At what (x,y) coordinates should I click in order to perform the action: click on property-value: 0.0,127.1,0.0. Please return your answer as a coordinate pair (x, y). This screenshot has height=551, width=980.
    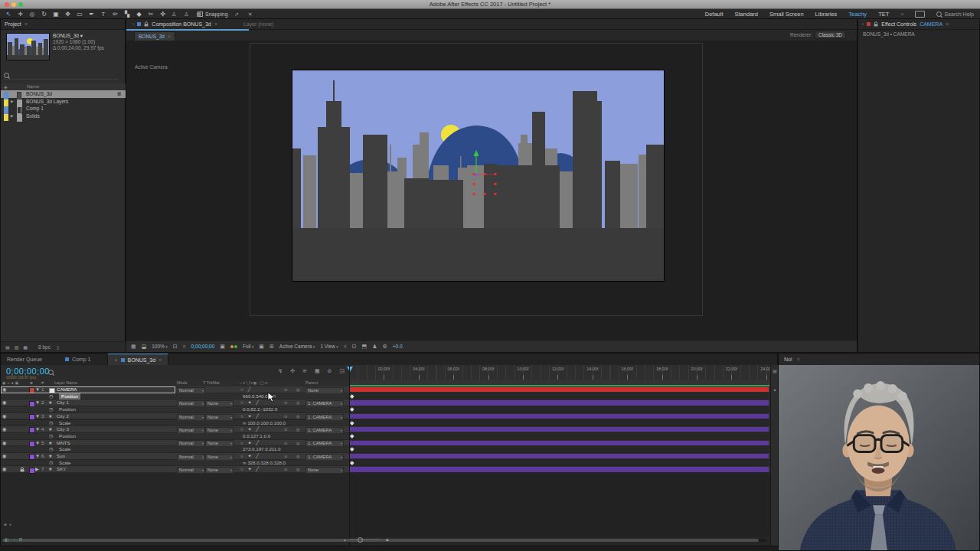
    Looking at the image, I should click on (256, 436).